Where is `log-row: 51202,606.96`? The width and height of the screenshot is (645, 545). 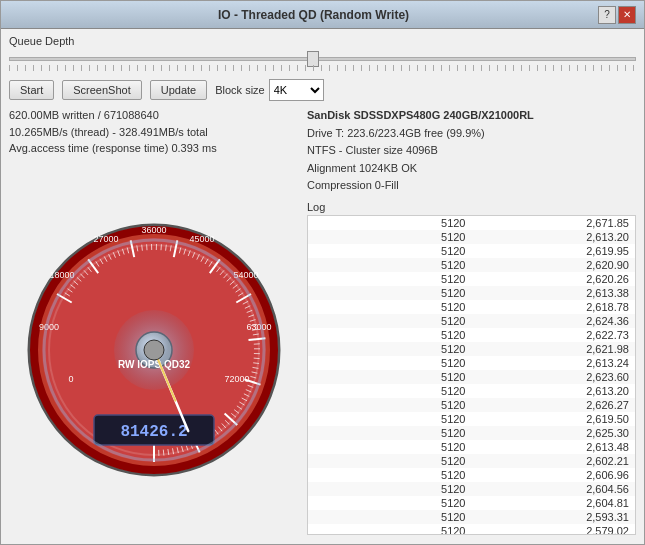 log-row: 51202,606.96 is located at coordinates (472, 475).